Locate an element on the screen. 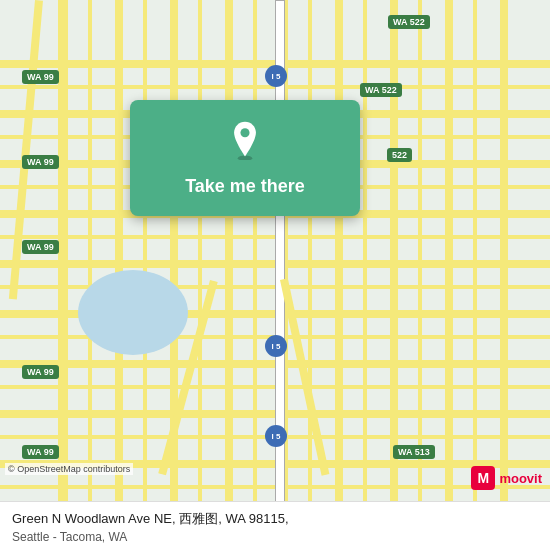 Image resolution: width=550 pixels, height=550 pixels. shield-i5-3: I 5 is located at coordinates (276, 436).